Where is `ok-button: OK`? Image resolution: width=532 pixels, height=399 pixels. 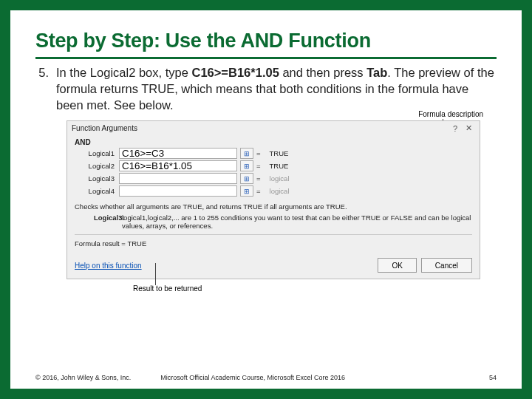
ok-button: OK is located at coordinates (397, 265).